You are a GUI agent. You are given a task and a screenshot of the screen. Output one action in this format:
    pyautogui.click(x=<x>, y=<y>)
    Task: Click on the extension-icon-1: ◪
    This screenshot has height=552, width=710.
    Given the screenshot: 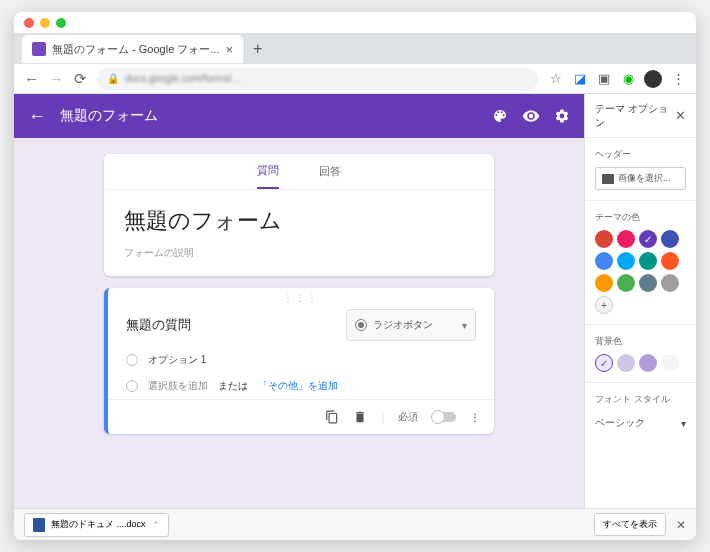 What is the action you would take?
    pyautogui.click(x=580, y=79)
    